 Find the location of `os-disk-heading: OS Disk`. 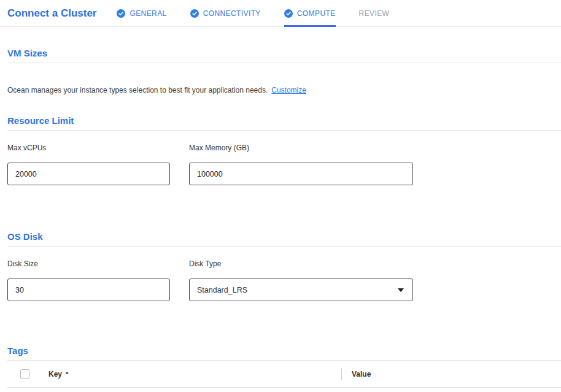

os-disk-heading: OS Disk is located at coordinates (284, 239).